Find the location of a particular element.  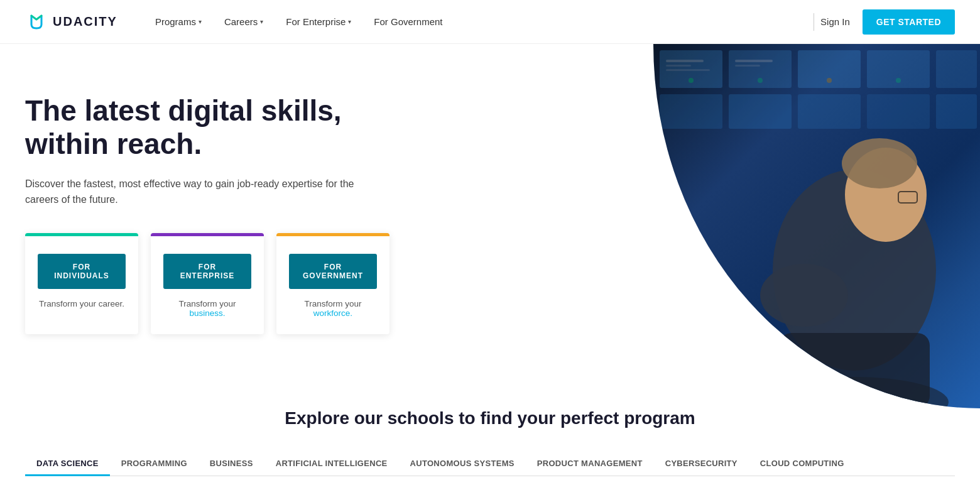

navbar: UDACITY Programs ▾ Careers ▾ For Enterpr… is located at coordinates (490, 22).